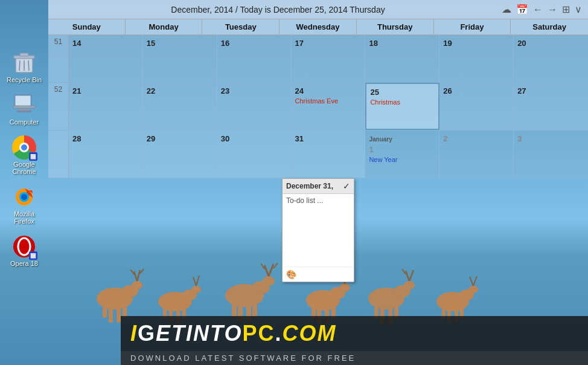 This screenshot has width=588, height=365. I want to click on watermark-subtitle: Download Latest Software for Free, so click(354, 358).